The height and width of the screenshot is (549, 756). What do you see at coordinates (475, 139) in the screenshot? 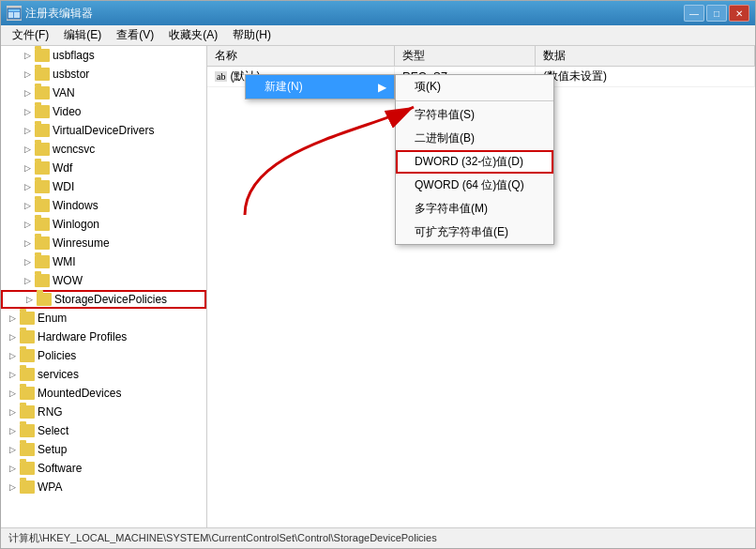
I see `submenu-item-binary: 二进制值(B)` at bounding box center [475, 139].